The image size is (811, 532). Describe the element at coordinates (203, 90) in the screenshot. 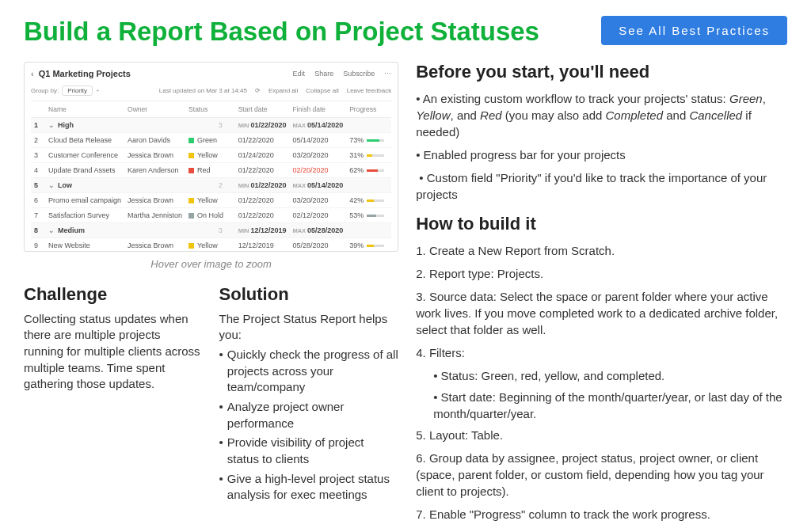

I see `last-updated: Last updated on Mar 3 at 14:45` at that location.